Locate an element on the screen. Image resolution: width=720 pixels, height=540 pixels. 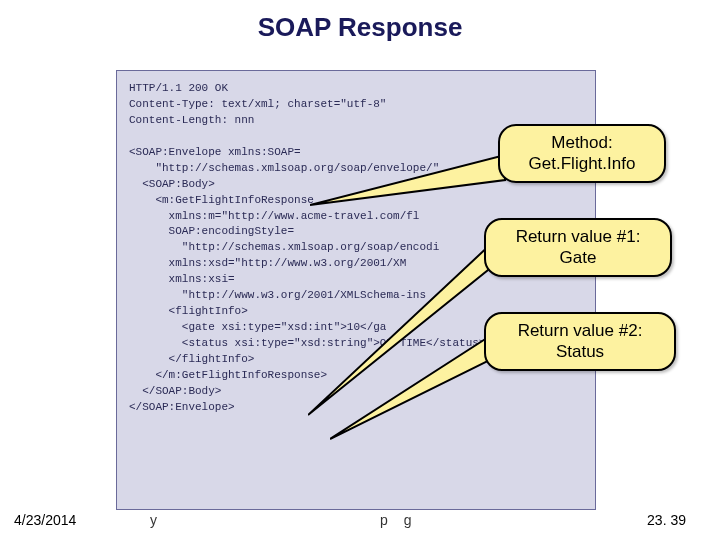
callout-method: Method: Get.Flight.Info is located at coordinates (582, 154).